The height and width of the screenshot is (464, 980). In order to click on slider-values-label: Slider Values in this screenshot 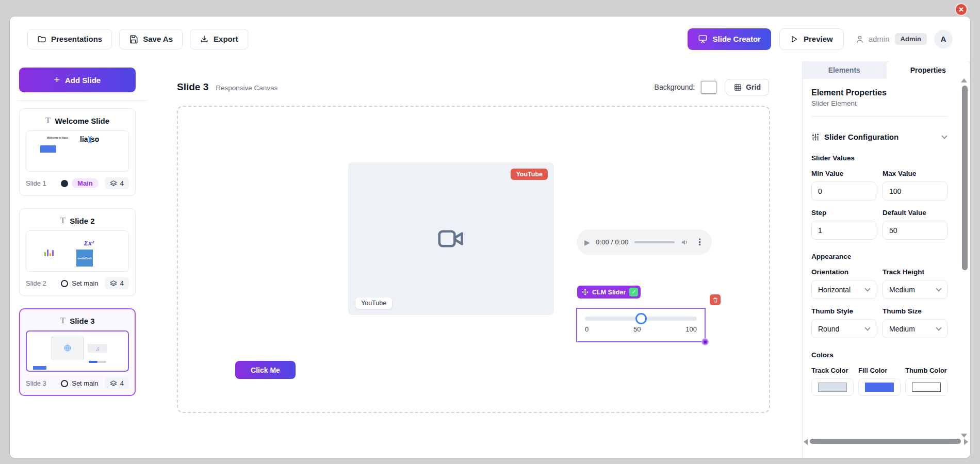, I will do `click(879, 158)`.